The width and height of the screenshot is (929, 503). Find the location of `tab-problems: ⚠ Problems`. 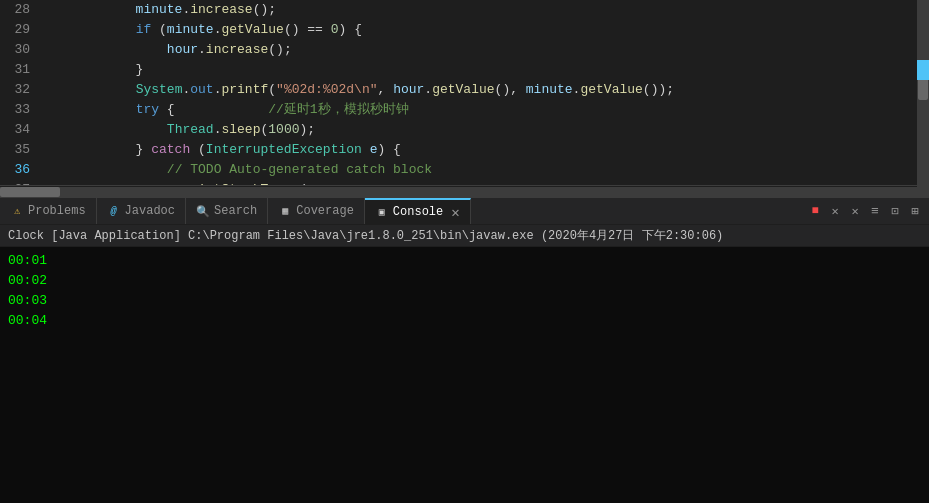

tab-problems: ⚠ Problems is located at coordinates (48, 211).